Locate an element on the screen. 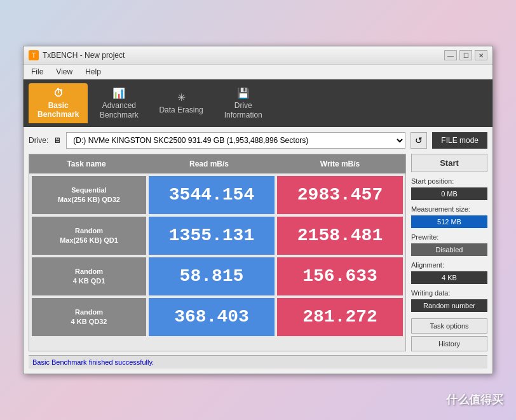 The width and height of the screenshot is (516, 420). menu-bar: File View Help is located at coordinates (258, 72).